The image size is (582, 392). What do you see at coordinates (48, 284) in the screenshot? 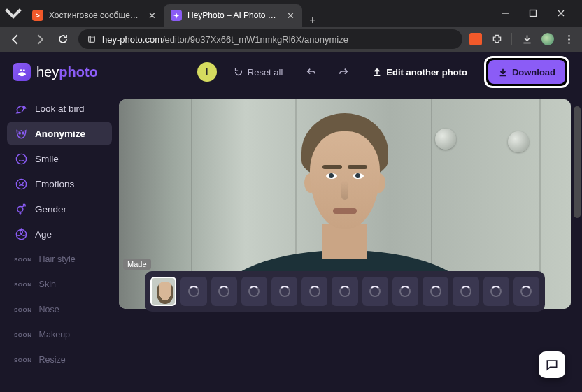
I see `sidebar-item-label: Skin` at bounding box center [48, 284].